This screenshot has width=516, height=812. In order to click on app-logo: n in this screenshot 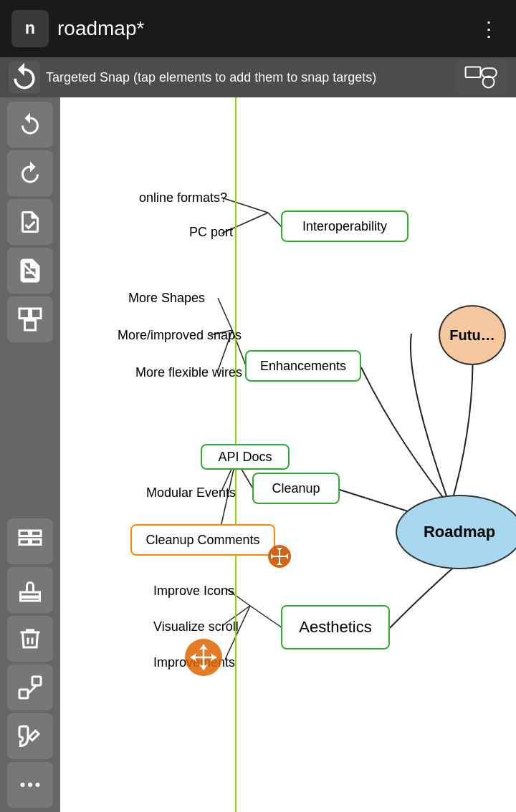, I will do `click(30, 29)`.